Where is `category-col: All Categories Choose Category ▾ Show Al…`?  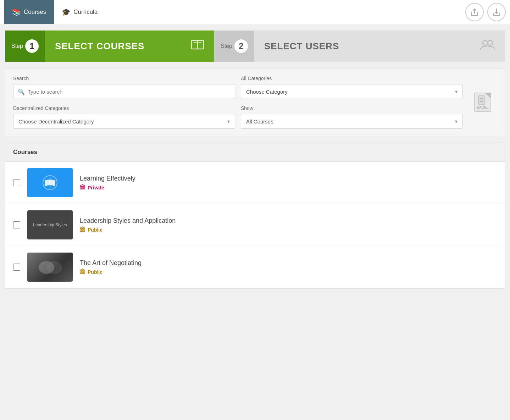
category-col: All Categories Choose Category ▾ Show Al… is located at coordinates (355, 102).